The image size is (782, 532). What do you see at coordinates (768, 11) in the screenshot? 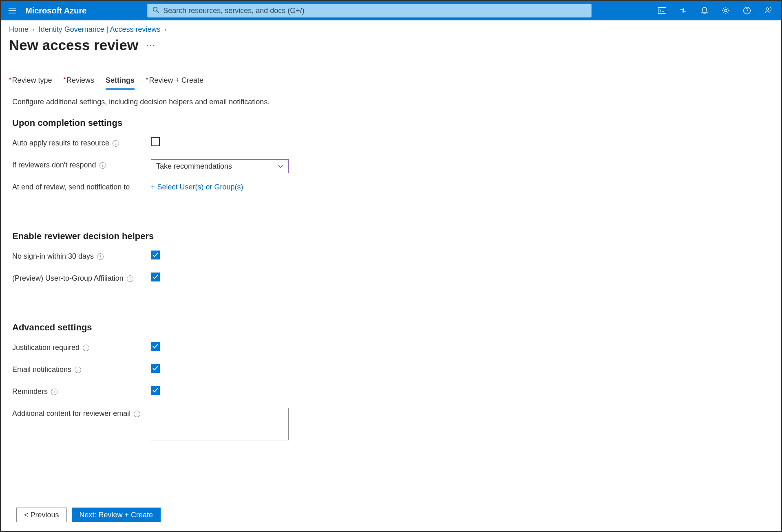
I see `feedback-icon` at bounding box center [768, 11].